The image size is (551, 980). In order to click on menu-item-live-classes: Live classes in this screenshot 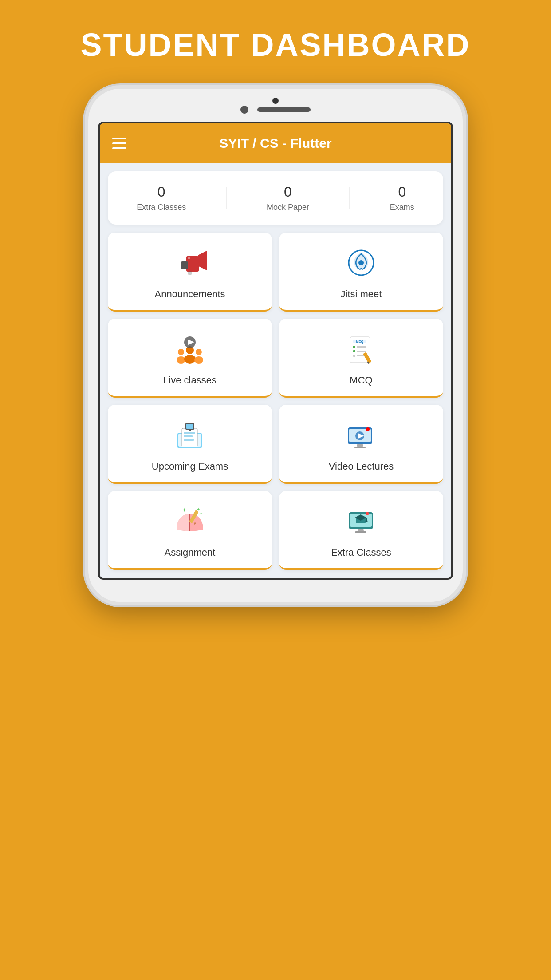, I will do `click(190, 358)`.